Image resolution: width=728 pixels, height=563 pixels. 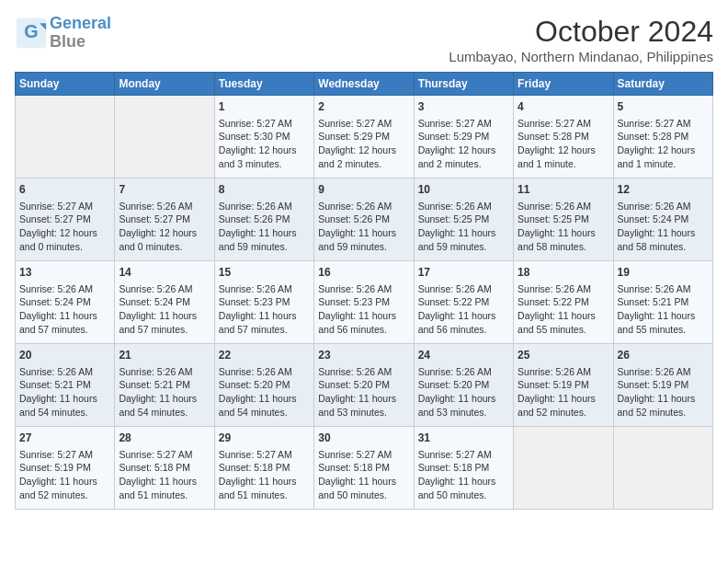 I want to click on column-header-sunday: Sunday, so click(x=65, y=85).